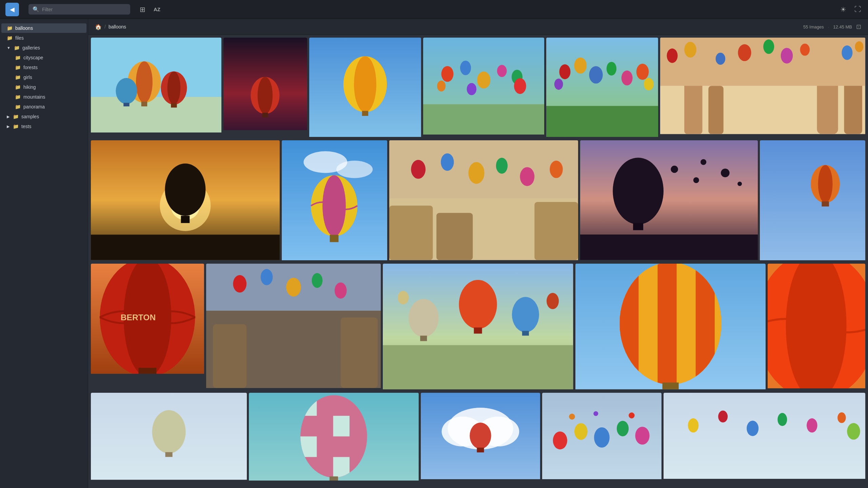 This screenshot has height=488, width=868. Describe the element at coordinates (84, 9) in the screenshot. I see `search-input` at that location.